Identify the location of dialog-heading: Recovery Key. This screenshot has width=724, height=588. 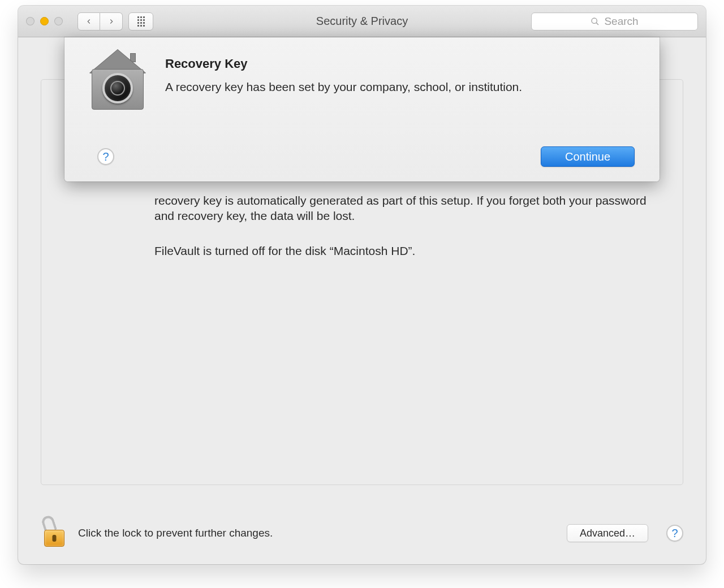
(344, 64).